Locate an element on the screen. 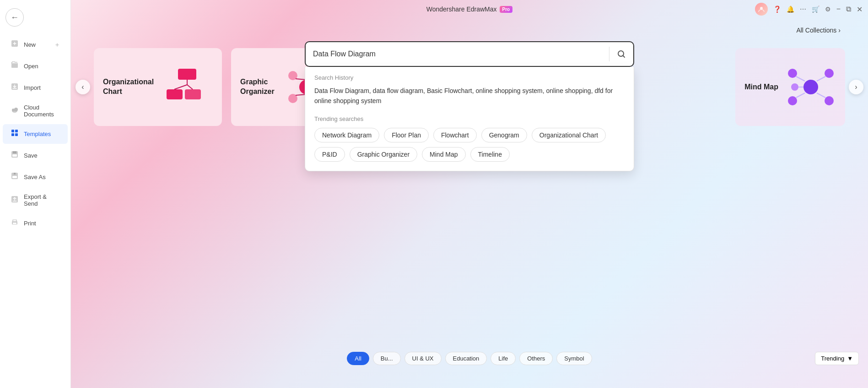 This screenshot has height=388, width=868. filter-ui-ux: UI & UX is located at coordinates (423, 358).